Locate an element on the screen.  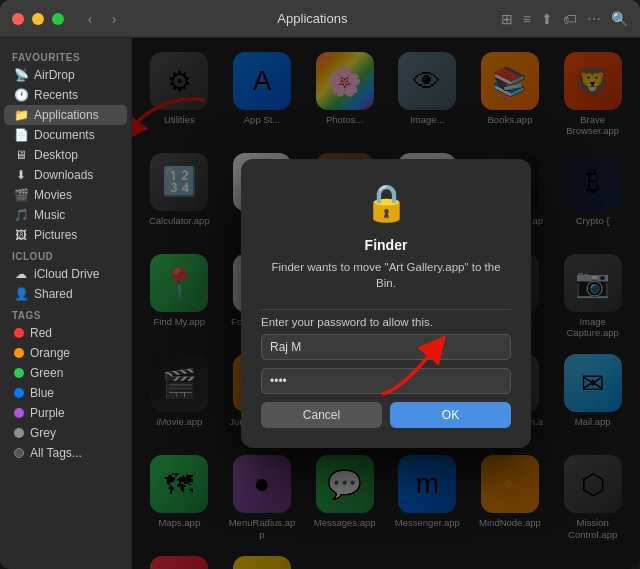
sidebar-item-documents: 📄 Documents is located at coordinates (66, 135).